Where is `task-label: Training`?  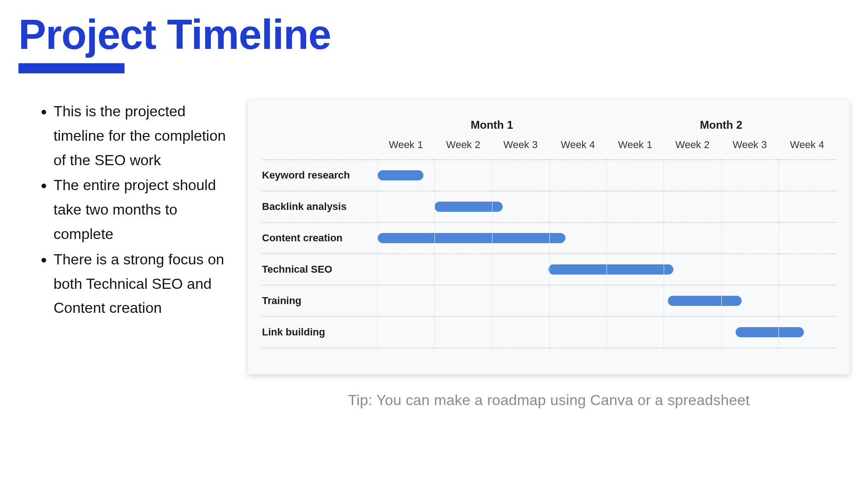 task-label: Training is located at coordinates (320, 301).